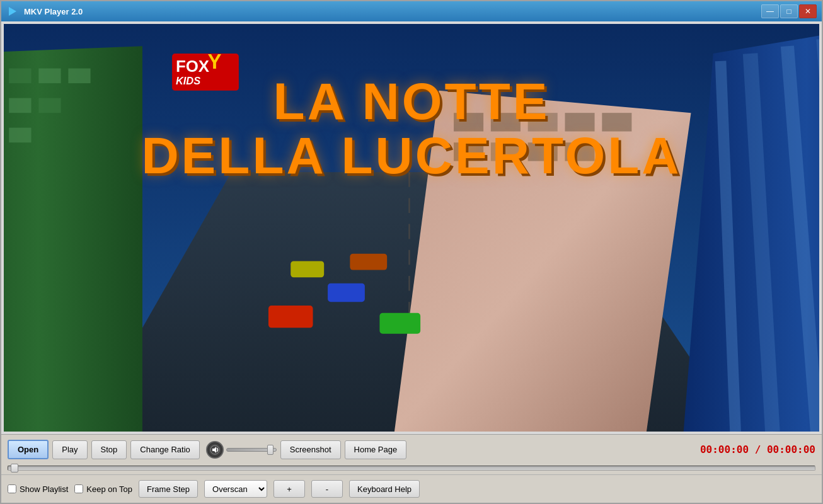 Image resolution: width=823 pixels, height=504 pixels. Describe the element at coordinates (38, 489) in the screenshot. I see `show-playlist-checkbox-group: Show Playlist` at that location.